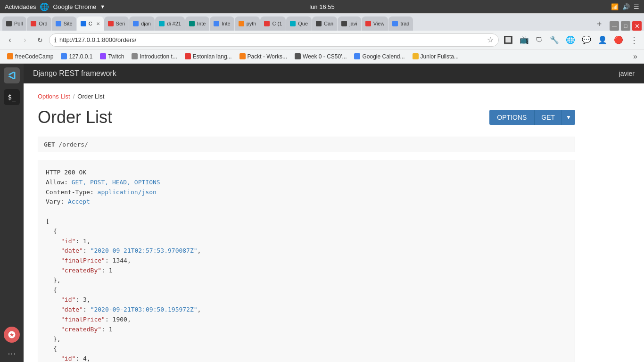 The image size is (644, 362). I want to click on minimize-button: ─, so click(614, 26).